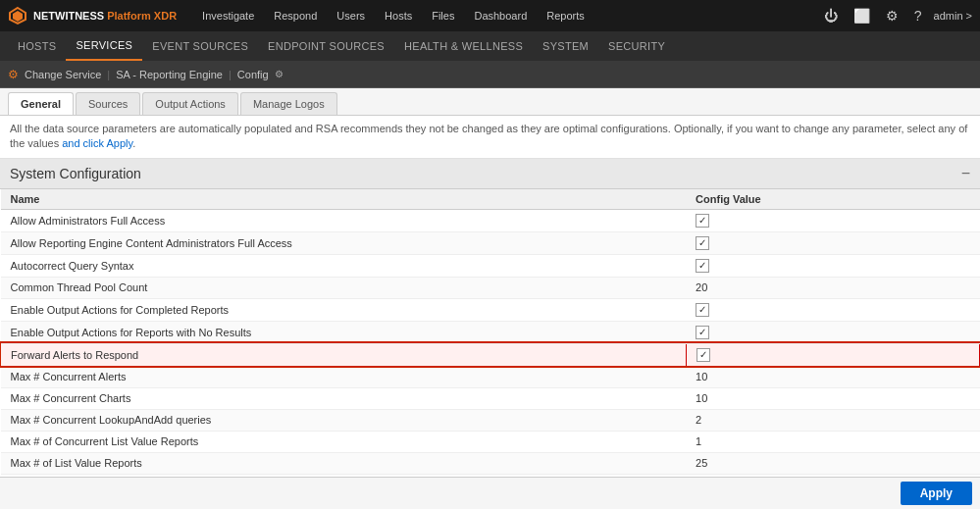 The height and width of the screenshot is (509, 980). Describe the element at coordinates (108, 75) in the screenshot. I see `breadcrumb-sep1: |` at that location.